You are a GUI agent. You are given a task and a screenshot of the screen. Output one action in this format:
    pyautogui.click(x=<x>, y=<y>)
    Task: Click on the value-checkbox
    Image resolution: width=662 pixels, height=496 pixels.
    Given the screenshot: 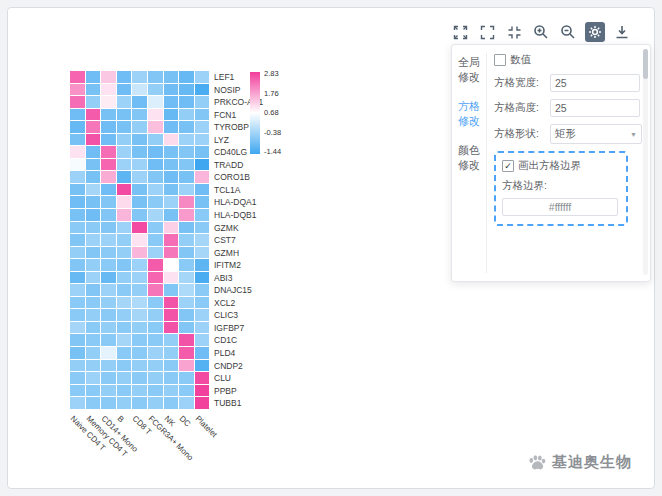 What is the action you would take?
    pyautogui.click(x=500, y=60)
    